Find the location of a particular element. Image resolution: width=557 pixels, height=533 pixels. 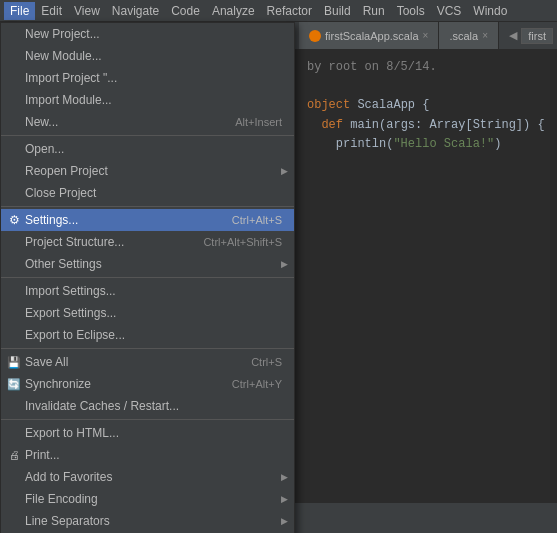

print-label: Print... is located at coordinates (154, 455).